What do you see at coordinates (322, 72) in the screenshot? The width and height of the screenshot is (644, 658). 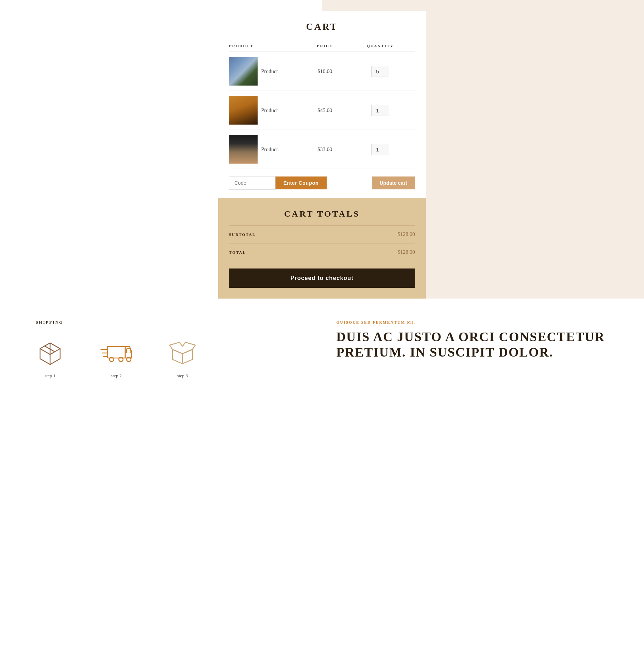 I see `table-row: Product $10.00` at bounding box center [322, 72].